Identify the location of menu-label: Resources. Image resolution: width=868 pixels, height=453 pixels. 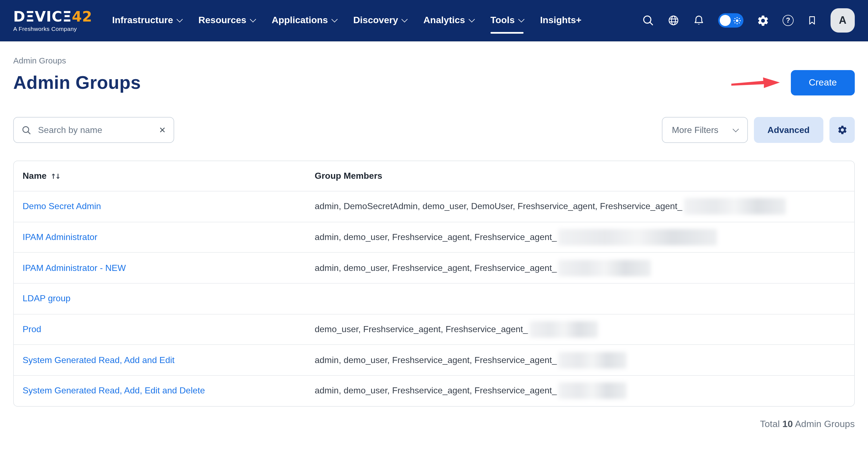
(222, 20).